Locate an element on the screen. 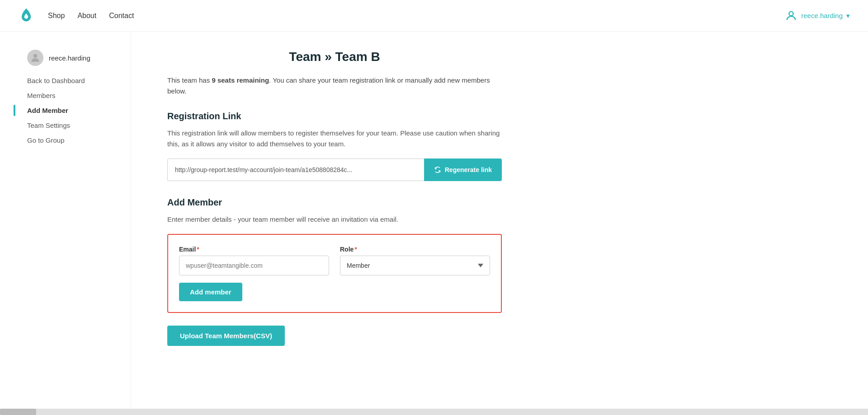 The height and width of the screenshot is (415, 868). nav-shop: Shop is located at coordinates (56, 16).